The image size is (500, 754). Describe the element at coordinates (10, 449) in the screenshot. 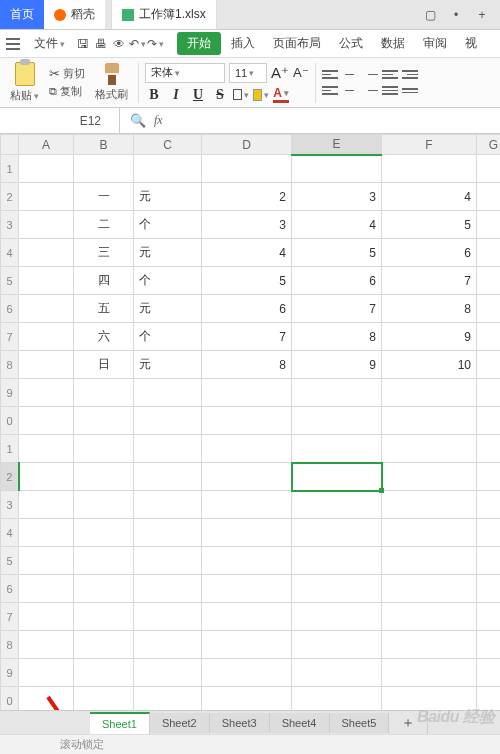

I see `row-header: 1` at that location.